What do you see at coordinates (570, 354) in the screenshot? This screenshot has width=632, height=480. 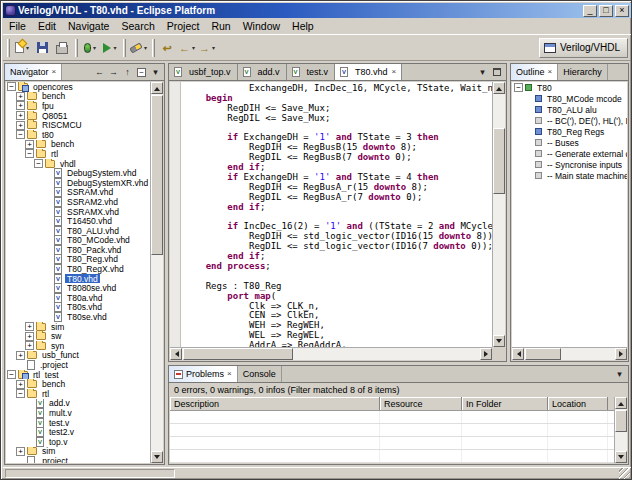 I see `outline-hscrollbar` at bounding box center [570, 354].